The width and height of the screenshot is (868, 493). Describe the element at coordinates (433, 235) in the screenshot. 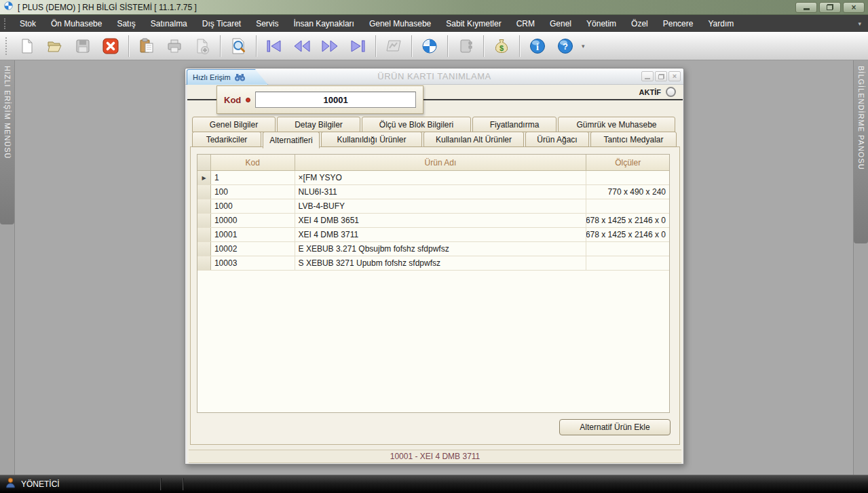

I see `table-row: 10001 XEI 4 DMB 3711 4678 x 1425 x 2146 …` at that location.